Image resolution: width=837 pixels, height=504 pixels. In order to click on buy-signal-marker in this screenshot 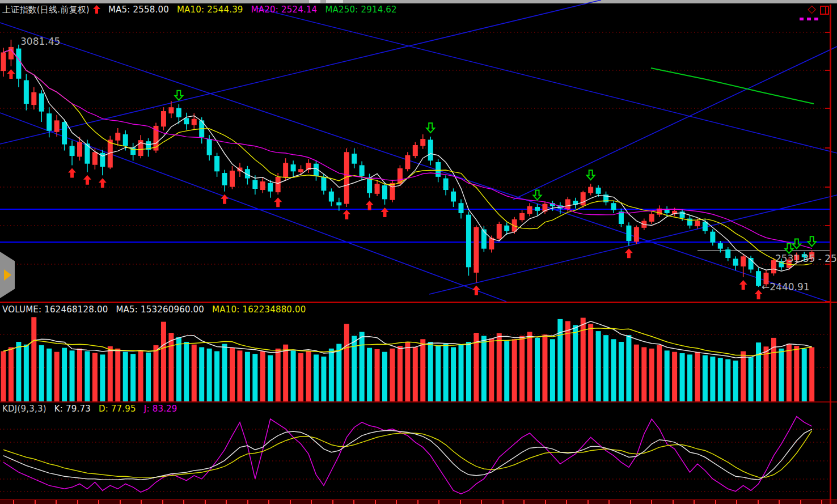, I will do `click(11, 74)`.